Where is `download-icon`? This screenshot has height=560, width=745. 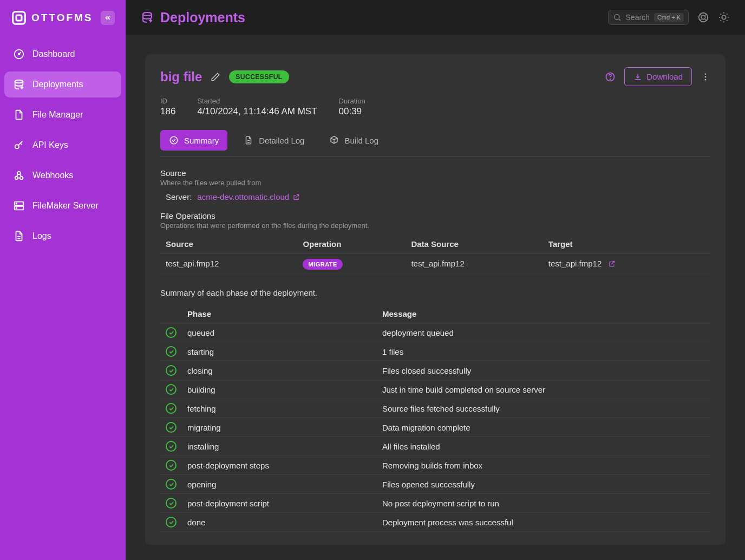
download-icon is located at coordinates (638, 77).